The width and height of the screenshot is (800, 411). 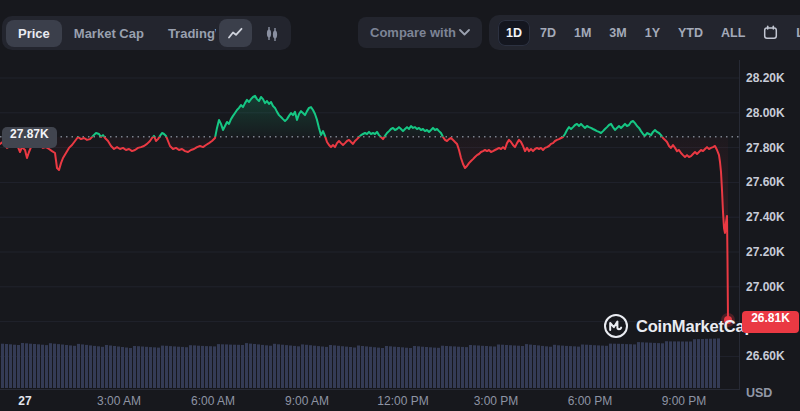 What do you see at coordinates (548, 33) in the screenshot?
I see `range-button-7d: 7D` at bounding box center [548, 33].